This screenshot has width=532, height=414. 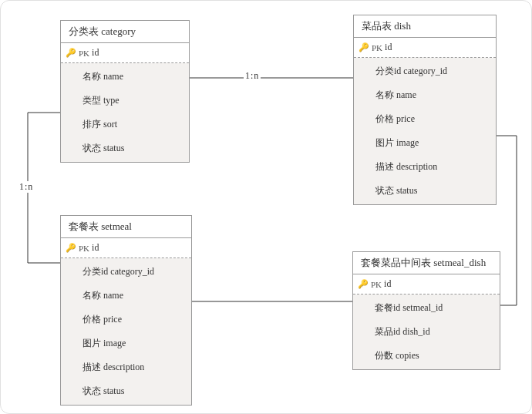 What do you see at coordinates (425, 26) in the screenshot?
I see `entity-title: 菜品表 dish` at bounding box center [425, 26].